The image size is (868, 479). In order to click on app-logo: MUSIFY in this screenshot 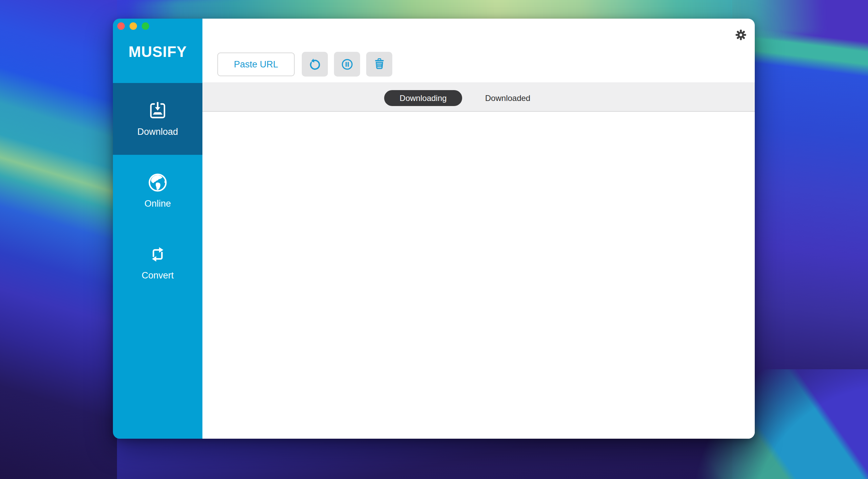, I will do `click(158, 52)`.